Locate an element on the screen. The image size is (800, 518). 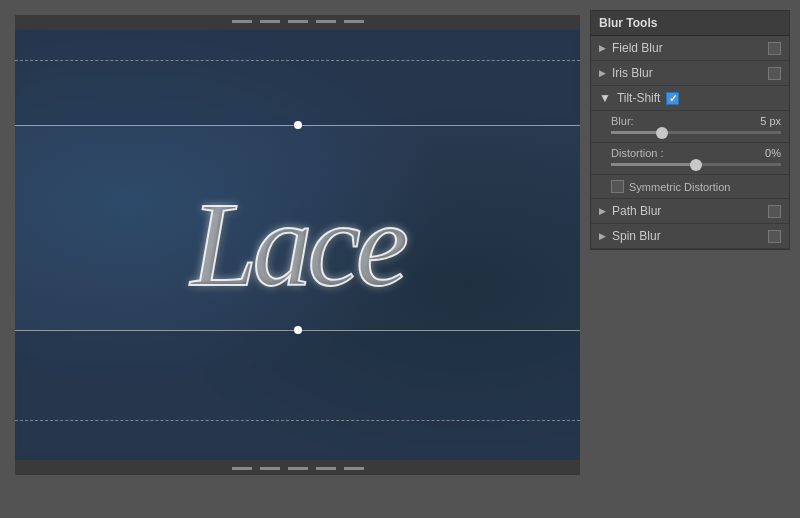
distortion-value: 0% is located at coordinates (773, 153).